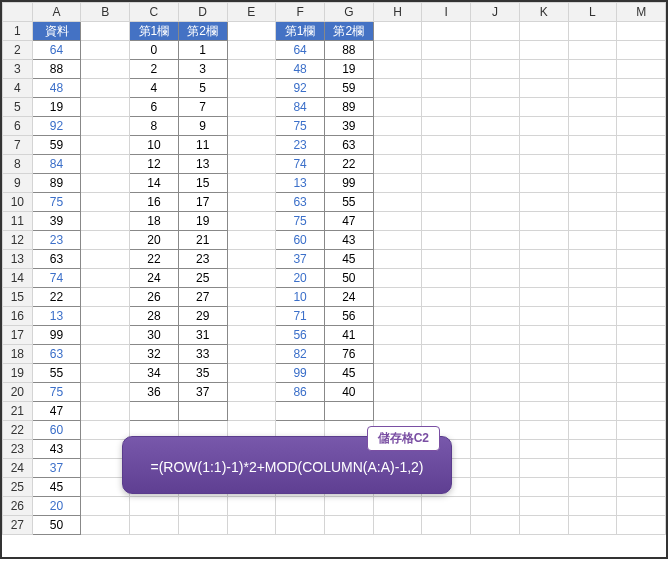  What do you see at coordinates (300, 392) in the screenshot?
I see `cell-F20: 86` at bounding box center [300, 392].